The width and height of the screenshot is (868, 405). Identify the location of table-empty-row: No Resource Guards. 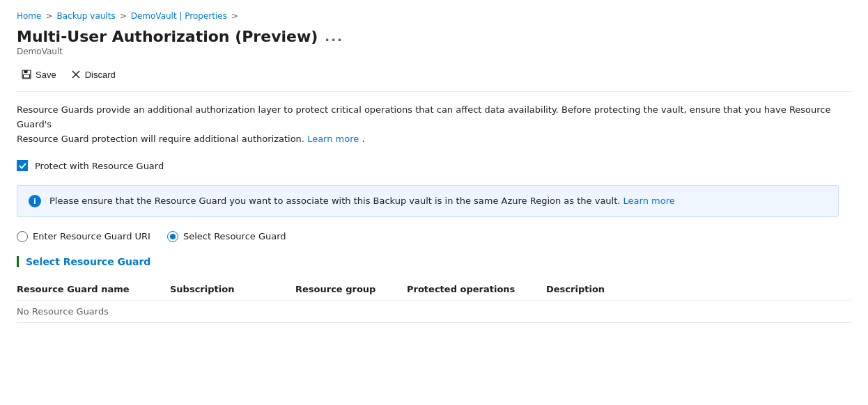
(434, 311).